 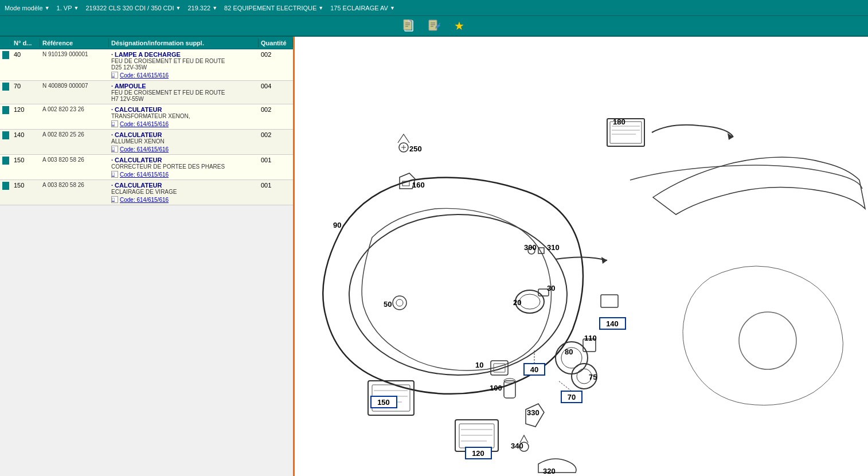 I want to click on svg-text: 40, so click(x=534, y=369).